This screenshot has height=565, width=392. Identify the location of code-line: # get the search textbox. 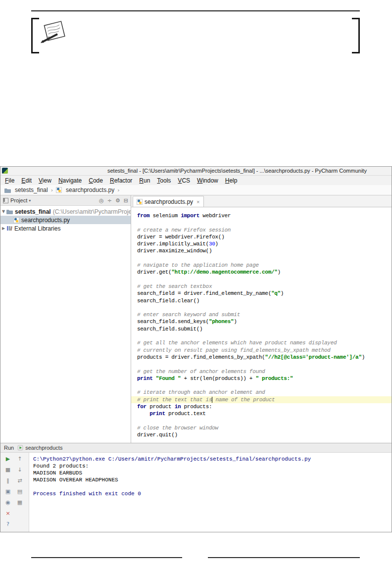
(261, 286).